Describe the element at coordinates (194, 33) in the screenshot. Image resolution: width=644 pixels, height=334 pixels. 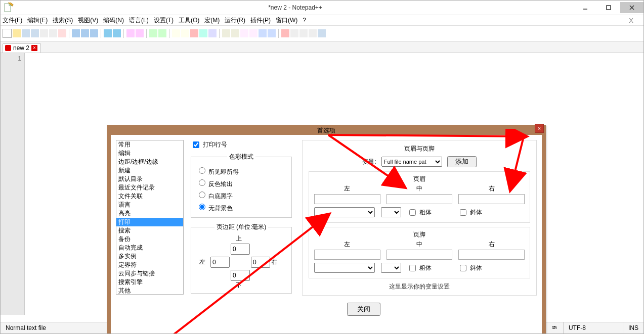
I see `tb-allchars-icon` at that location.